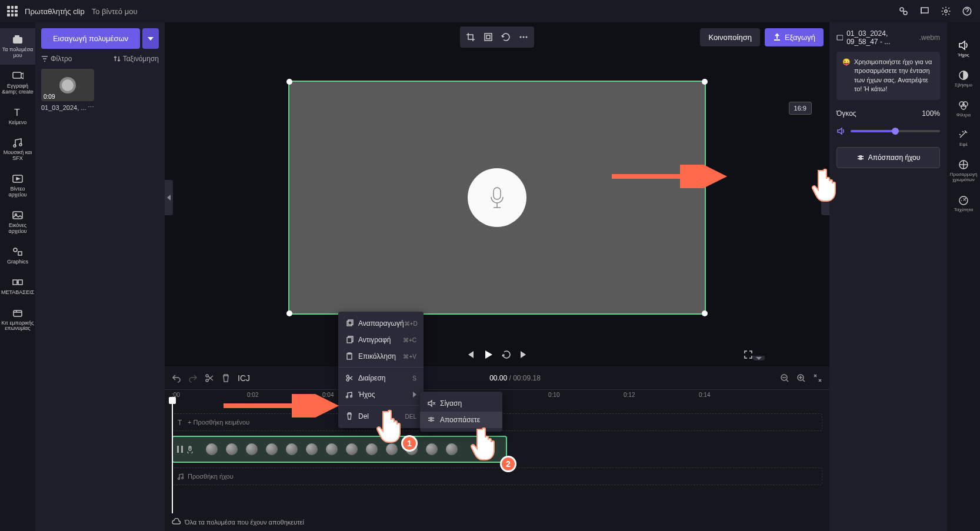 Image resolution: width=980 pixels, height=531 pixels. I want to click on audio-track: Προσθήκη ήχου, so click(497, 476).